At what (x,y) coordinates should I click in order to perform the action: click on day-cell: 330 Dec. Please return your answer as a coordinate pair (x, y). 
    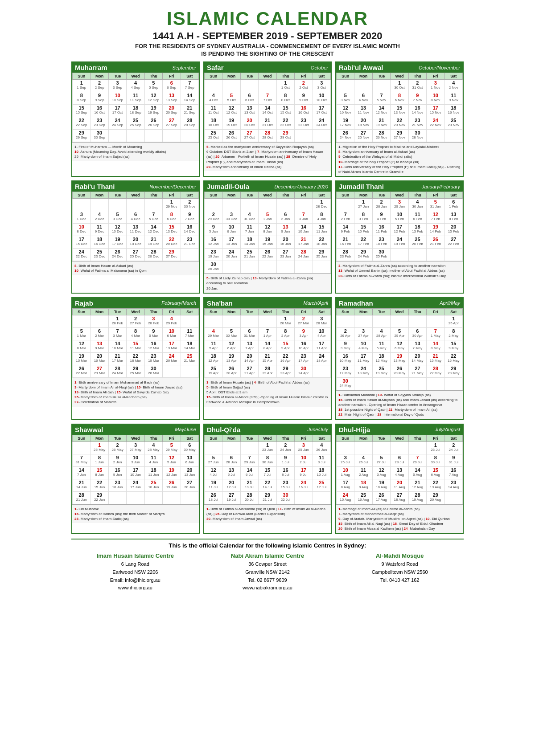
    Looking at the image, I should click on (231, 217).